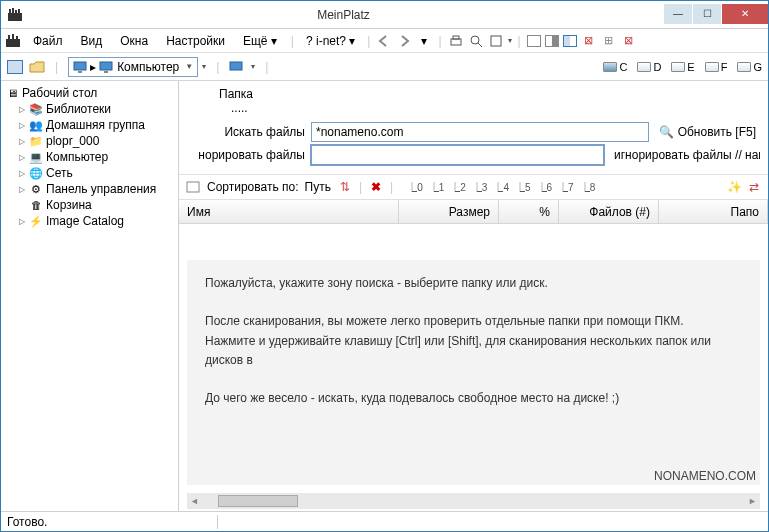 This screenshot has height=532, width=769. I want to click on combo-dropdown-icon: ▼, so click(186, 66).